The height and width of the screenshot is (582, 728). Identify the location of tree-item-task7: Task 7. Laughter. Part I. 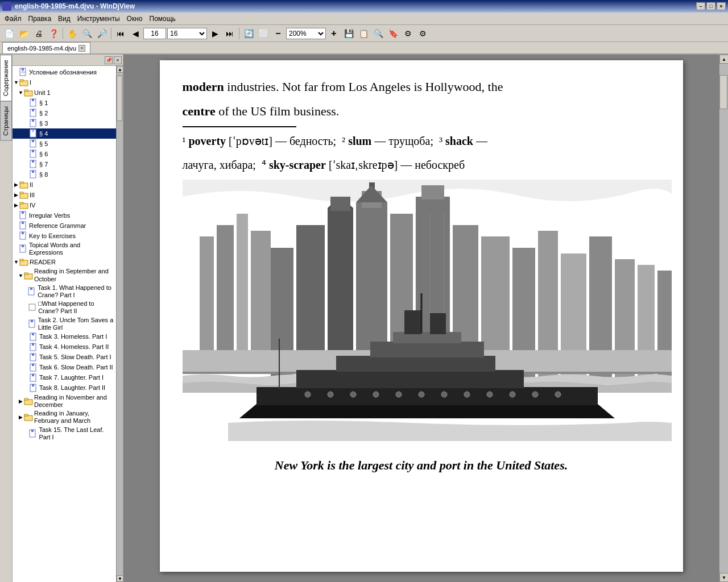
(64, 378).